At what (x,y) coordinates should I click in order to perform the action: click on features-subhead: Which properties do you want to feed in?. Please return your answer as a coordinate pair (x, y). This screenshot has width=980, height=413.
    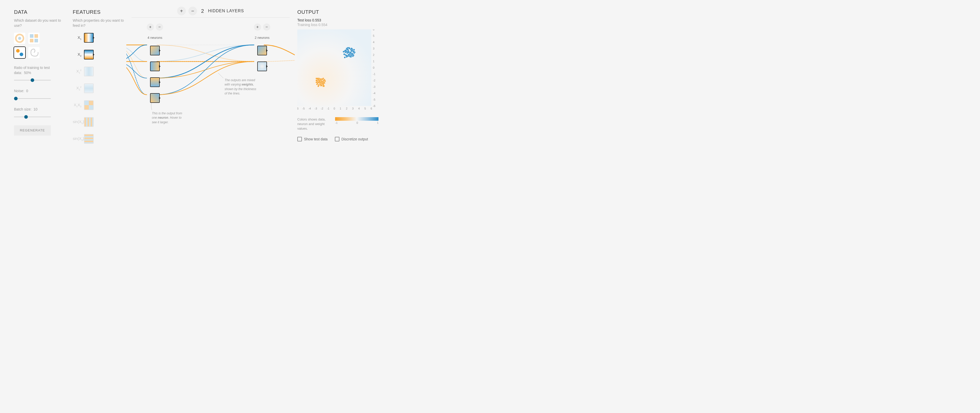
    Looking at the image, I should click on (100, 23).